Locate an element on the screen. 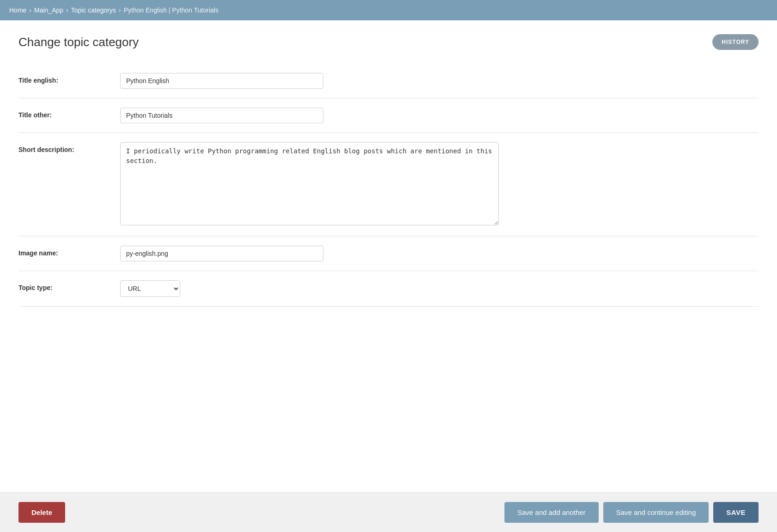 The image size is (777, 532). input-image-name is located at coordinates (222, 254).